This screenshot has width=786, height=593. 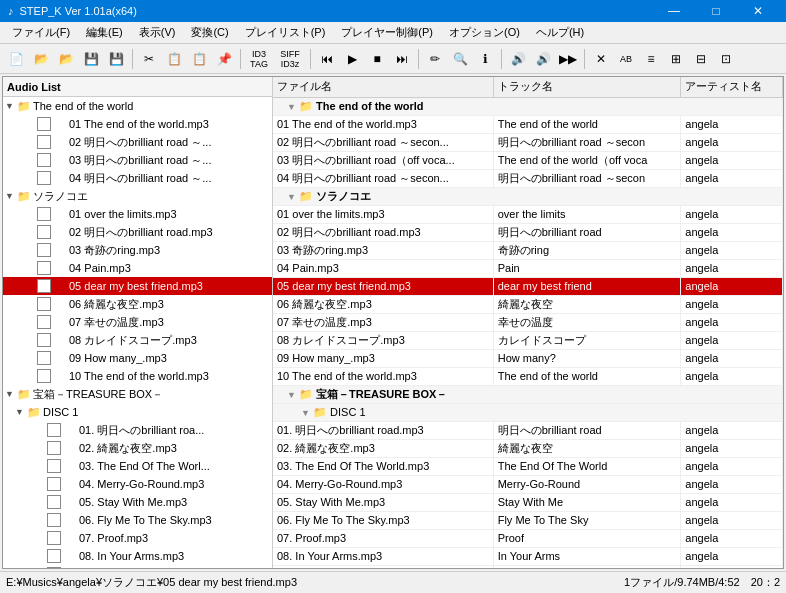 I want to click on check-d3, so click(x=54, y=466).